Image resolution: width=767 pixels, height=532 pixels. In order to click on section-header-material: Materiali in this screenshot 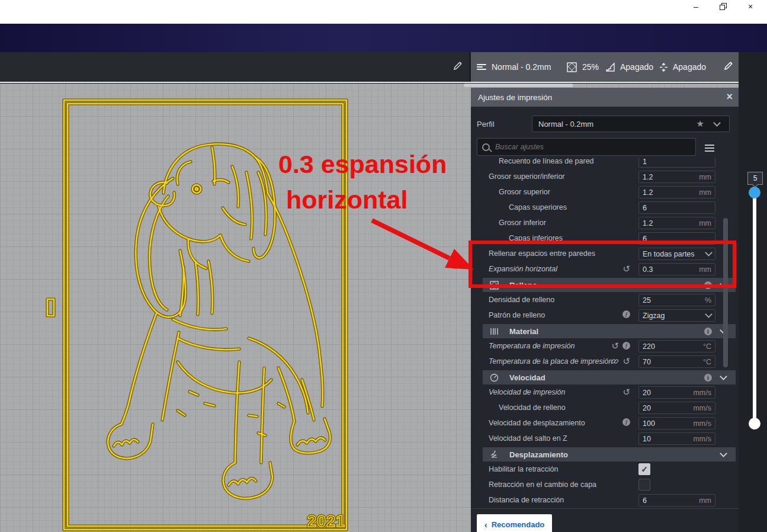, I will do `click(605, 331)`.